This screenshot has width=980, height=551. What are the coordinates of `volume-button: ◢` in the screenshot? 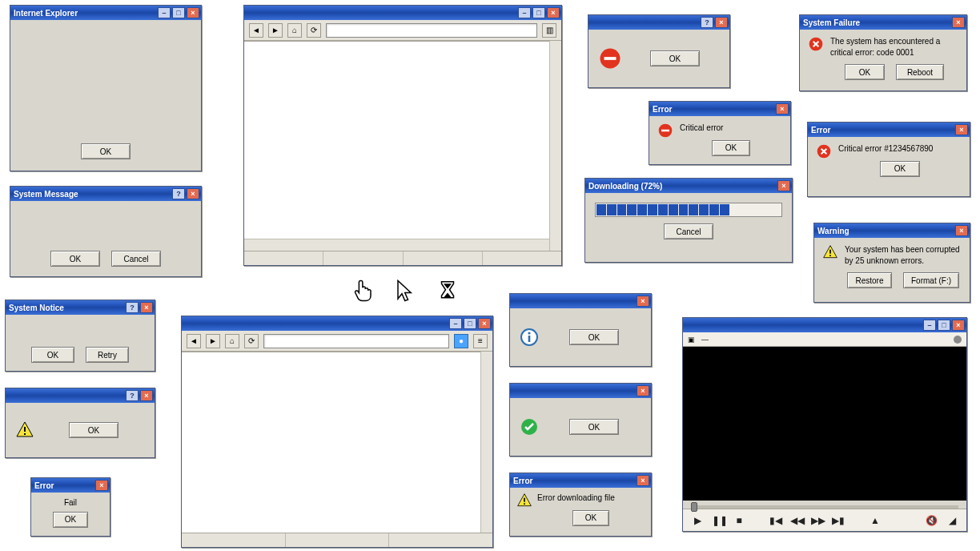 It's located at (952, 521).